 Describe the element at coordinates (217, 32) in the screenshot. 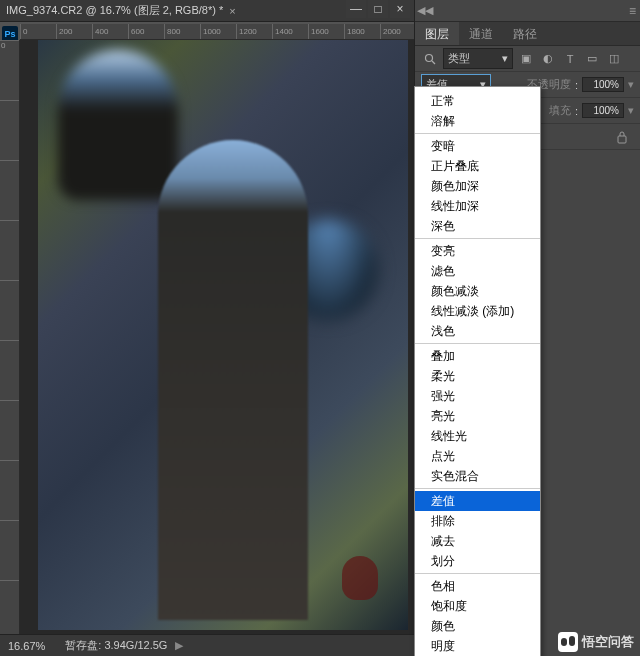

I see `ruler-horizontal: 0200400600800100012001400160018002000220…` at that location.